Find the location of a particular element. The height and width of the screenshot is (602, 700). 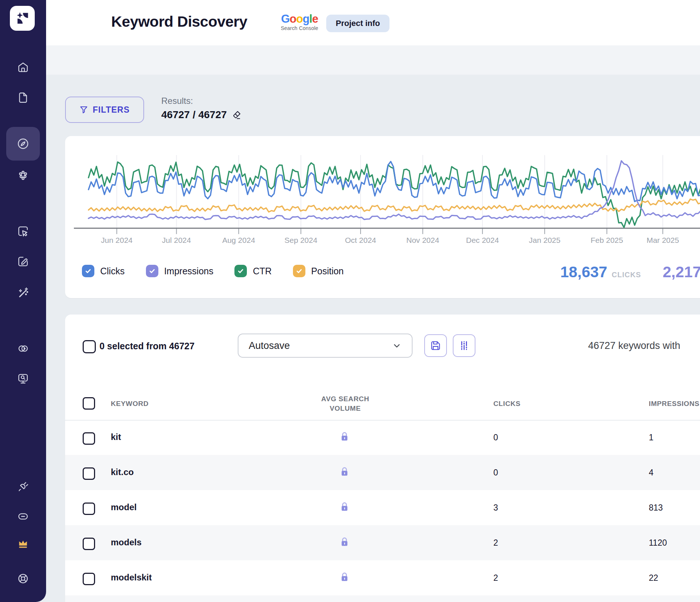

app-logo is located at coordinates (22, 18).